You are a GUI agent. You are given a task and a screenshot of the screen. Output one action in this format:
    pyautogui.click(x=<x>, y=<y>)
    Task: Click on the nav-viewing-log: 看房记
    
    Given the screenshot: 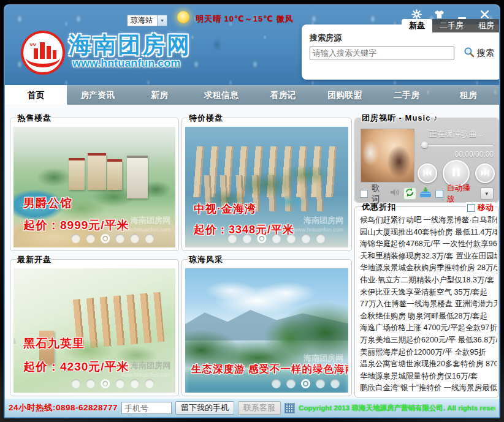 What is the action you would take?
    pyautogui.click(x=283, y=95)
    